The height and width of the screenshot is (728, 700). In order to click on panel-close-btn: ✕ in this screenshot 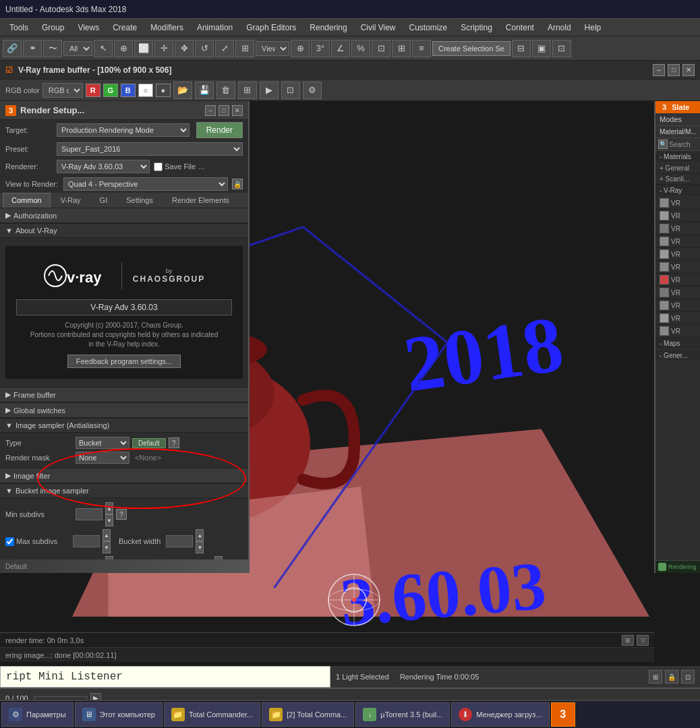, I will do `click(237, 111)`.